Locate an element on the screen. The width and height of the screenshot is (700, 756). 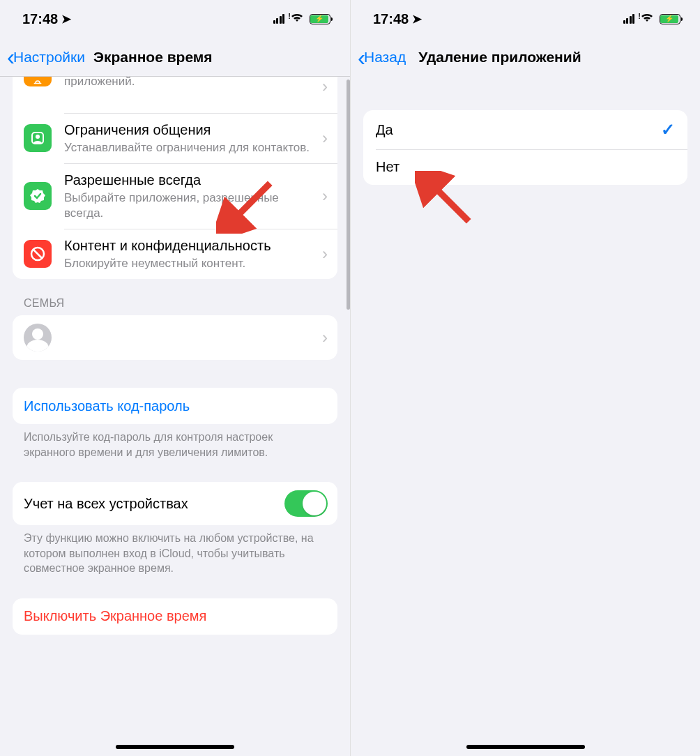
option-dont-allow: Нет is located at coordinates (526, 167).